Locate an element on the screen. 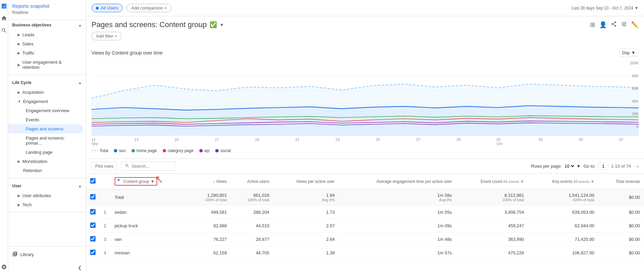 The width and height of the screenshot is (644, 273). event-count-col-header: Event count All events ▼ is located at coordinates (492, 182).